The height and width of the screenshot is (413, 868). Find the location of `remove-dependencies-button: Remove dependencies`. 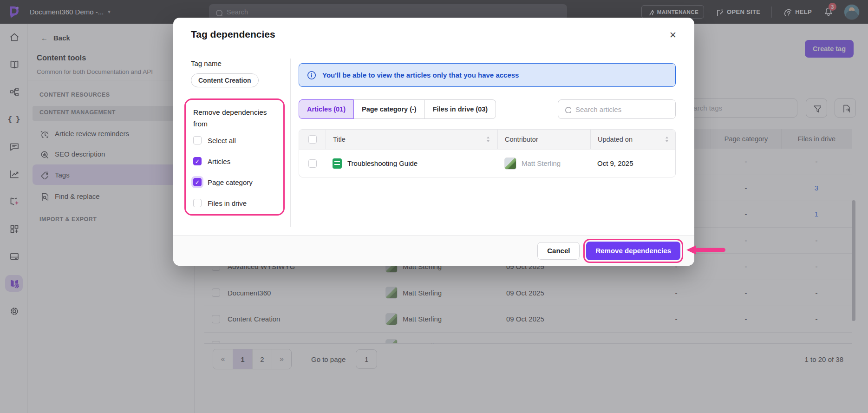

remove-dependencies-button: Remove dependencies is located at coordinates (633, 251).